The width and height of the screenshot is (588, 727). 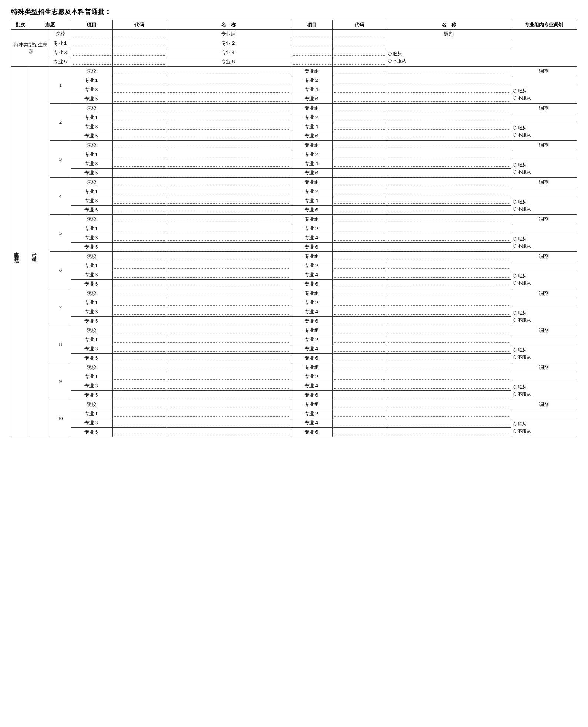 What do you see at coordinates (359, 396) in the screenshot?
I see `bk-9-zy6-daima` at bounding box center [359, 396].